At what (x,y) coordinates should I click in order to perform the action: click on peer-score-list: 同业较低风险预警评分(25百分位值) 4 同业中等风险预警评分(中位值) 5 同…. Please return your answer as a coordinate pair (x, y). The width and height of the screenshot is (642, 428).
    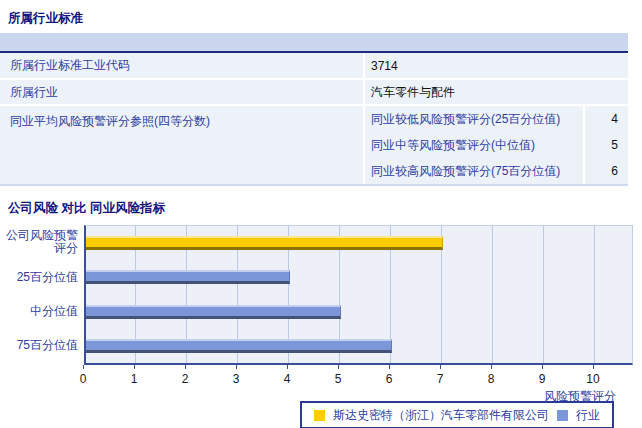
    Looking at the image, I should click on (496, 145).